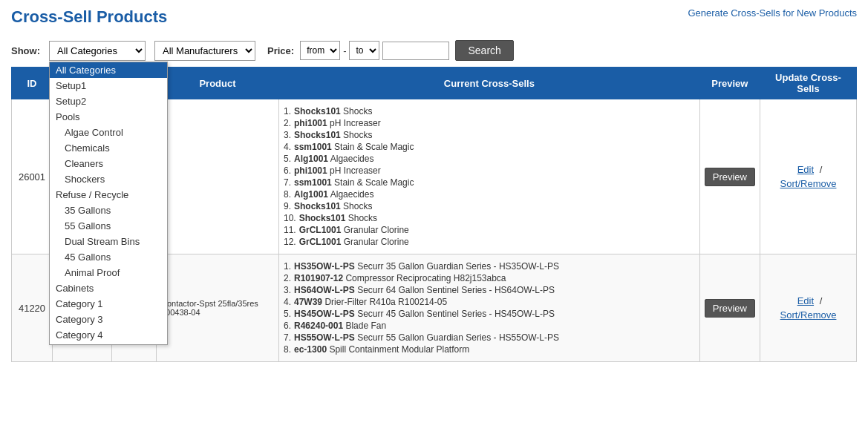 The image size is (868, 437). What do you see at coordinates (97, 50) in the screenshot?
I see `category-dropdown-container: All Categories All Categories Setup1 Set…` at bounding box center [97, 50].